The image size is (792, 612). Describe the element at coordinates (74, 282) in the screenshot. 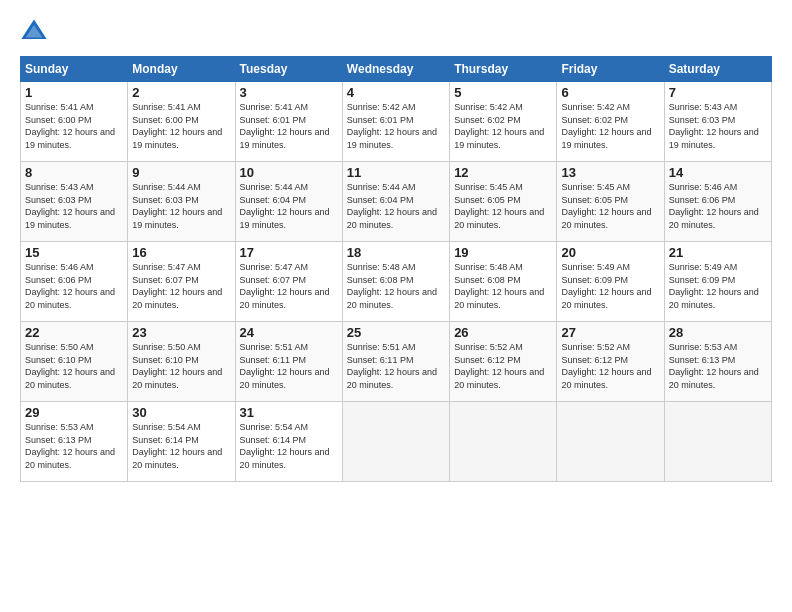

I see `calendar-cell: 15 Sunrise: 5:46 AMSunset: 6:06 PMDaylig…` at that location.